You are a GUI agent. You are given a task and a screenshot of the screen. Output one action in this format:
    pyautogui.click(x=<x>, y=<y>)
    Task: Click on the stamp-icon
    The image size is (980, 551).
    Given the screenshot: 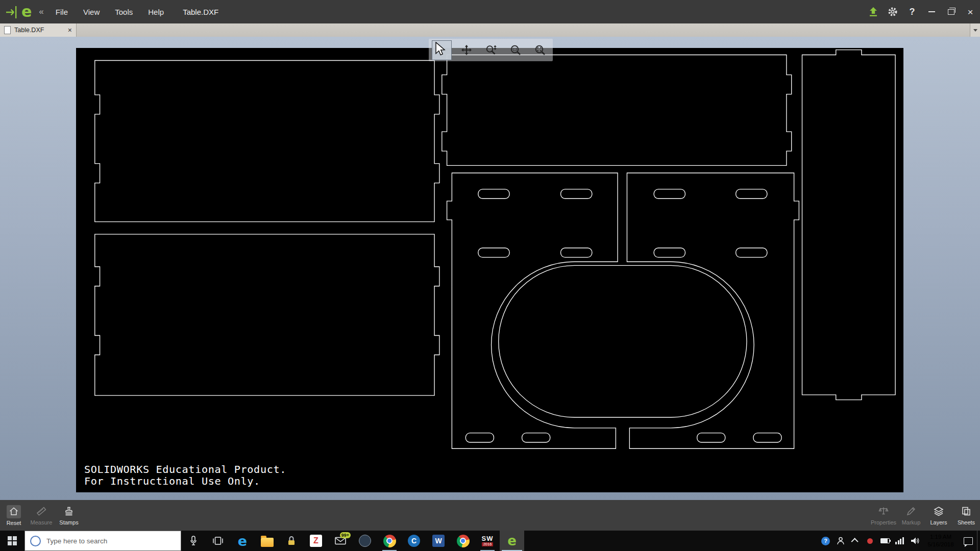 What is the action you would take?
    pyautogui.click(x=69, y=512)
    